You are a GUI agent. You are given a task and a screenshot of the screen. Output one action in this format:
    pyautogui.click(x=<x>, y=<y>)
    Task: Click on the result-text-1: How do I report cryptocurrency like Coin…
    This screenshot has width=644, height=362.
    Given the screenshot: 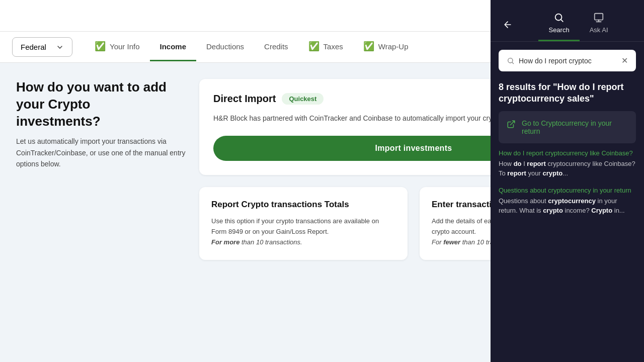 What is the action you would take?
    pyautogui.click(x=568, y=169)
    